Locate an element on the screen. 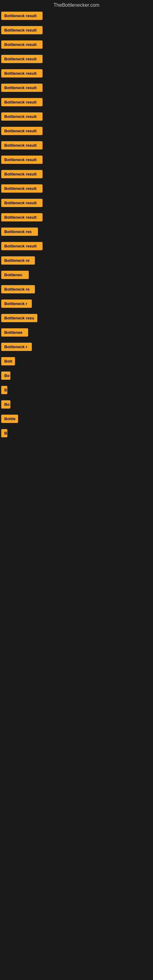 Image resolution: width=153 pixels, height=980 pixels. bottleneck-badge: Bottlenec is located at coordinates (15, 275).